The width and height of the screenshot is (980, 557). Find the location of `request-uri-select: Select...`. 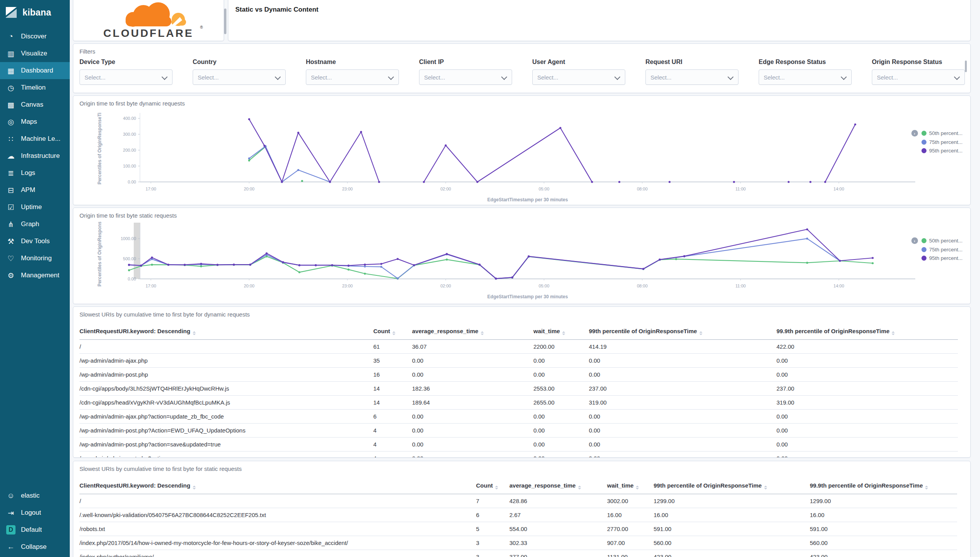

request-uri-select: Select... is located at coordinates (692, 77).